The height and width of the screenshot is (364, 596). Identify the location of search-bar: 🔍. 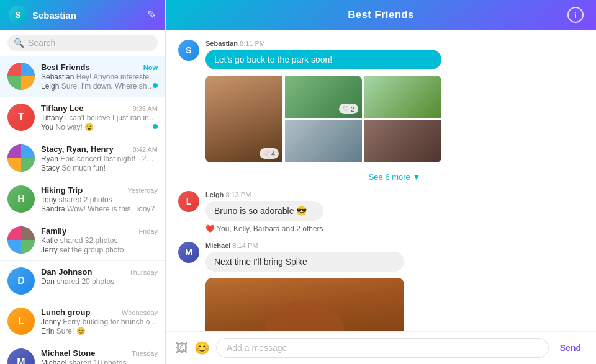
(83, 43).